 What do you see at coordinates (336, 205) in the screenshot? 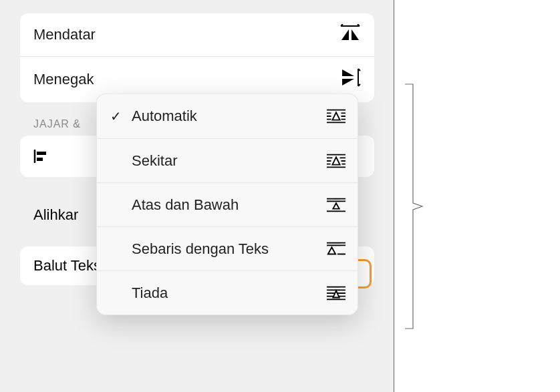
I see `wrap-topbottom-icon` at bounding box center [336, 205].